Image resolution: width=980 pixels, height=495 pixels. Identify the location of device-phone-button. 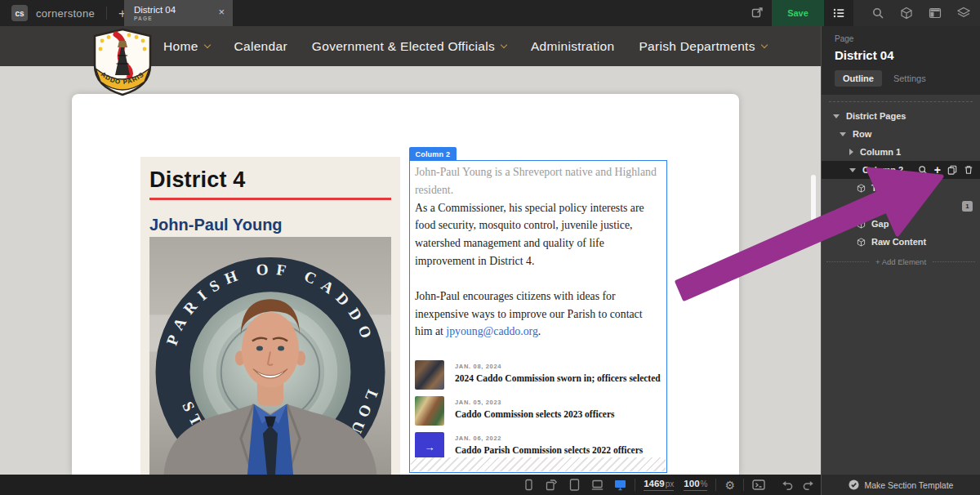
(529, 485).